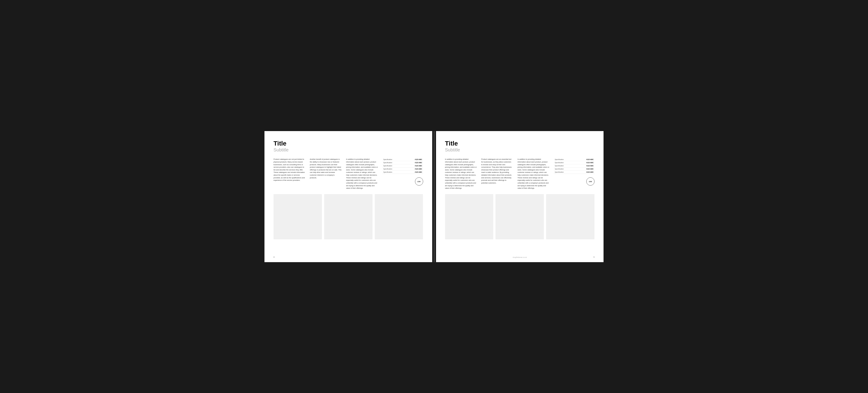 This screenshot has width=868, height=393. What do you see at coordinates (520, 197) in the screenshot?
I see `page-right: Title Subtitle In addition to providing …` at bounding box center [520, 197].